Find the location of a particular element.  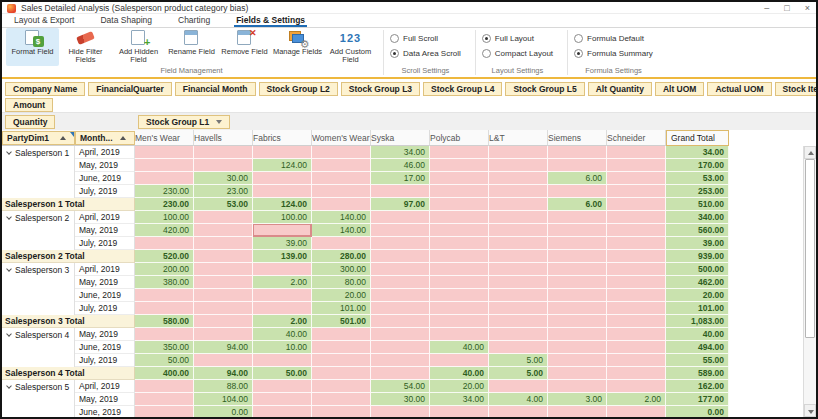

value-cell: 23.00 is located at coordinates (224, 192).